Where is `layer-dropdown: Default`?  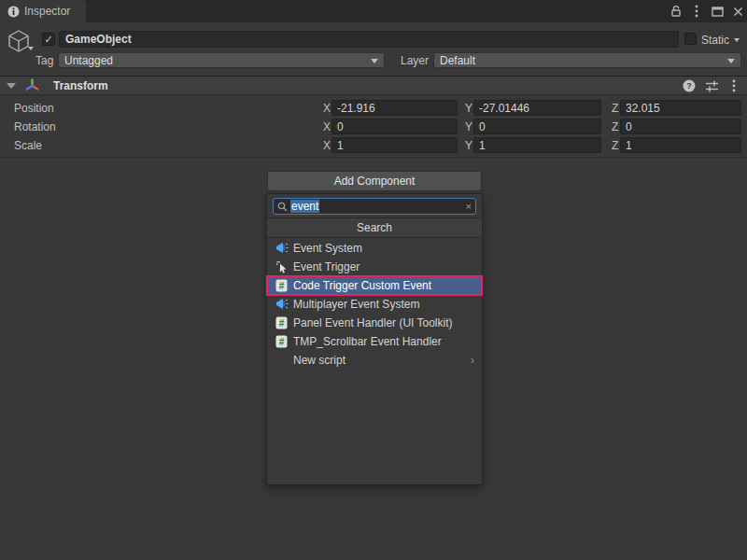
layer-dropdown: Default is located at coordinates (587, 60).